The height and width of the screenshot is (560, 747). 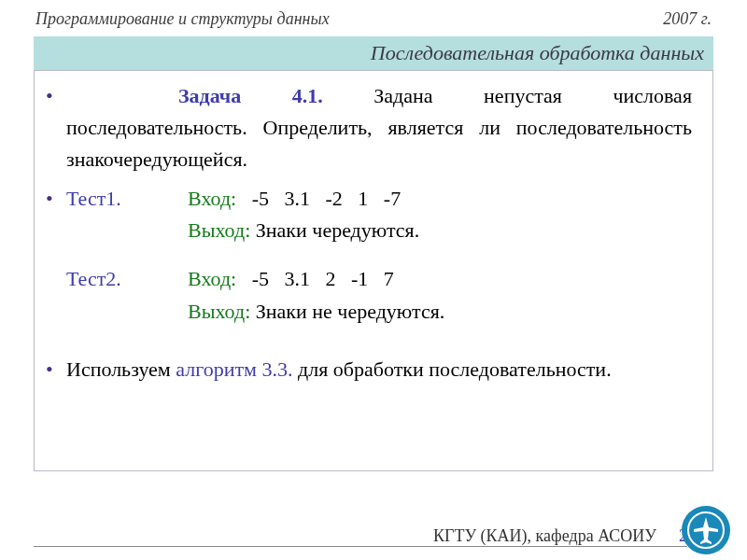 I want to click on task-paragraph: Задача 4.1. Задана непустая числовая пос…, so click(x=379, y=128).